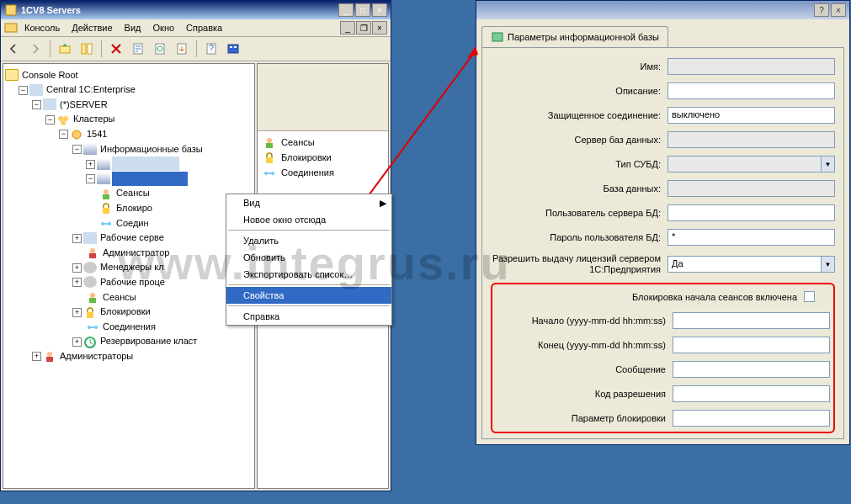  What do you see at coordinates (751, 66) in the screenshot?
I see `name-input` at bounding box center [751, 66].